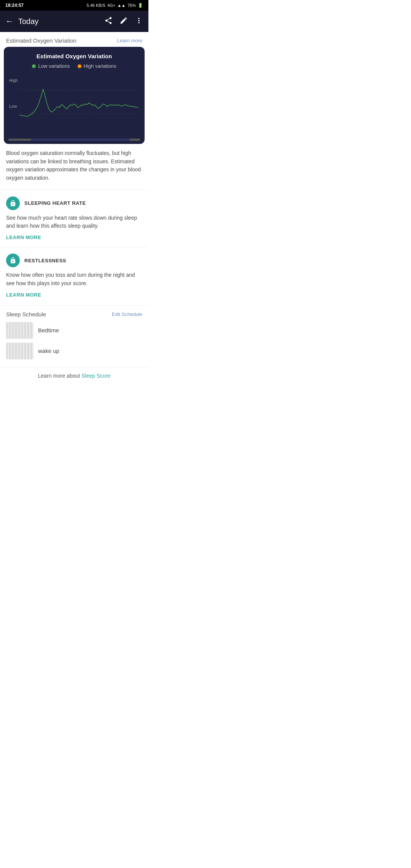  Describe the element at coordinates (74, 140) in the screenshot. I see `chart-scrollbar` at that location.